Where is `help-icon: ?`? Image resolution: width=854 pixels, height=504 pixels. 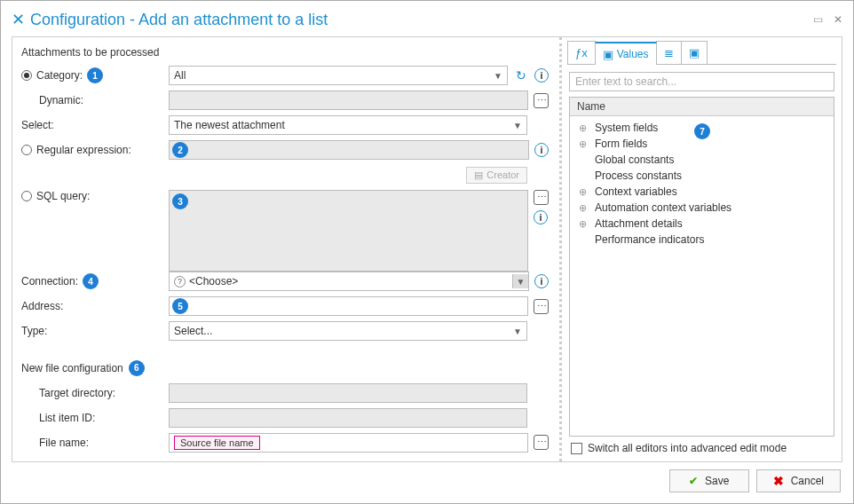 help-icon: ? is located at coordinates (179, 282).